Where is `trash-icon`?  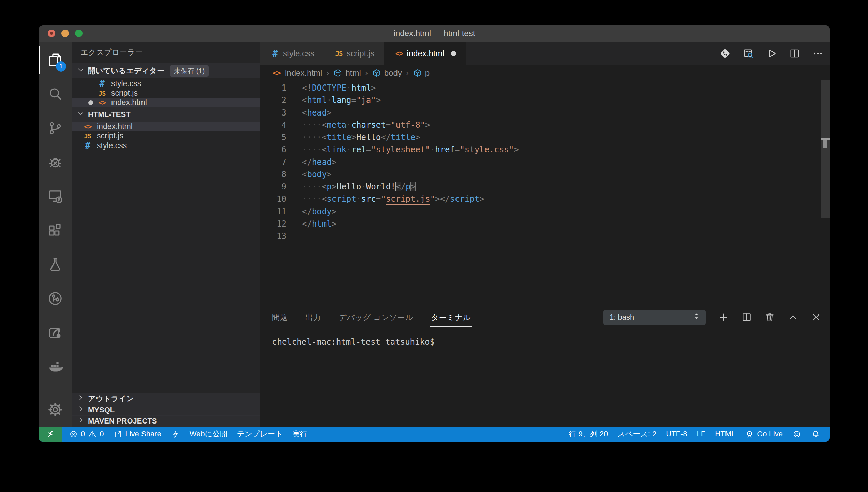 trash-icon is located at coordinates (770, 317).